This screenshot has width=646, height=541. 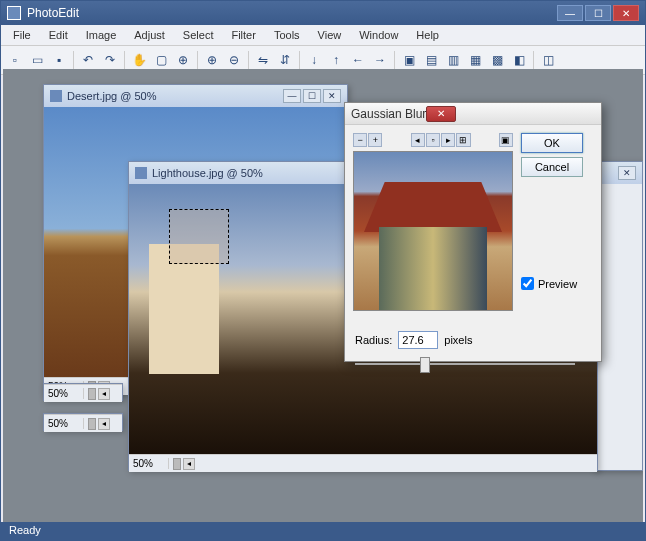 What do you see at coordinates (83, 392) in the screenshot?
I see `zoom-strip-1: 50% ◂` at bounding box center [83, 392].